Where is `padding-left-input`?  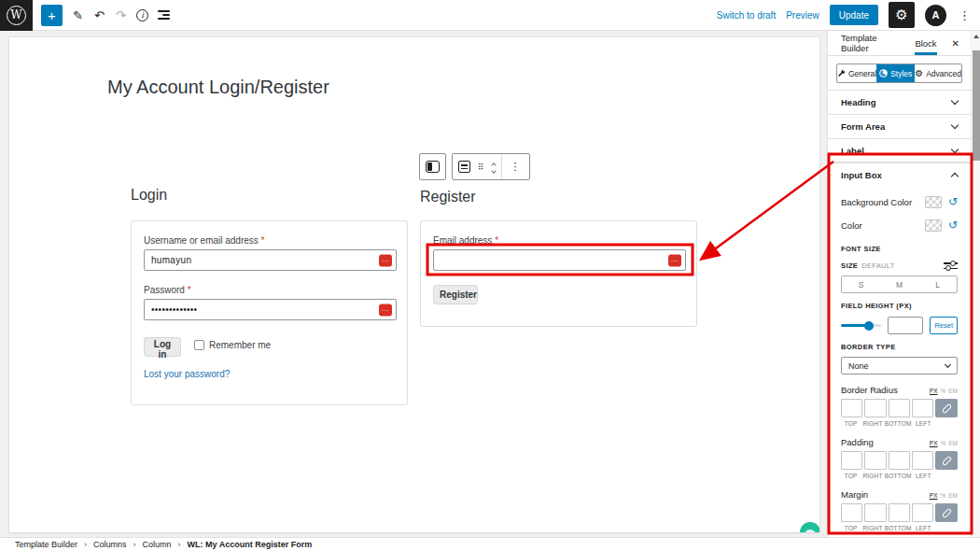 padding-left-input is located at coordinates (922, 460).